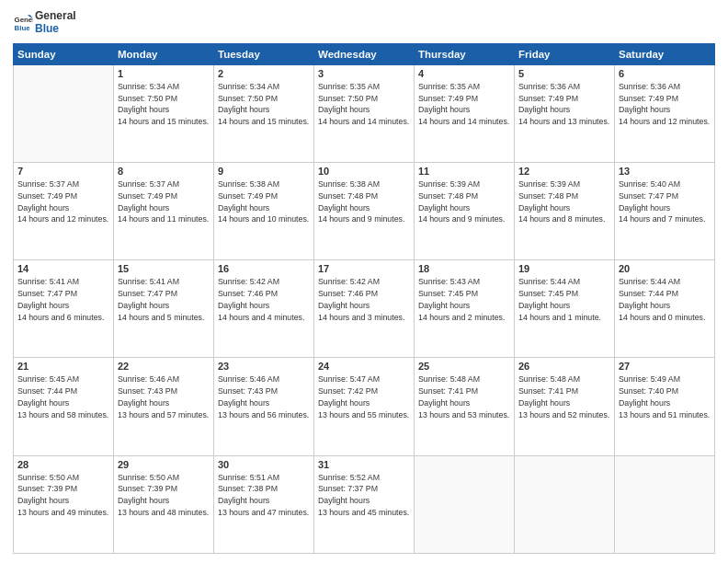  Describe the element at coordinates (564, 212) in the screenshot. I see `day-cell: 12Sunrise: 5:39 AMSunset: 7:48 PMDayligh…` at that location.